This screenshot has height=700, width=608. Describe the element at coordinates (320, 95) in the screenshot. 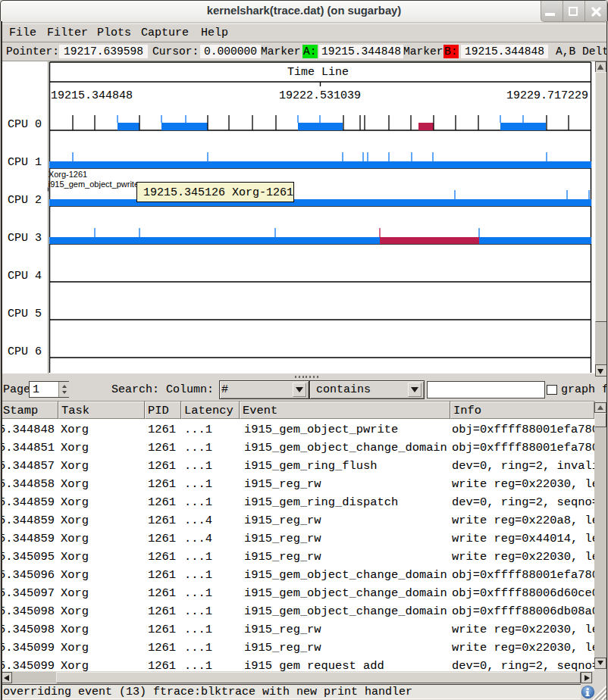

I see `svg-text: 19222.531039` at that location.